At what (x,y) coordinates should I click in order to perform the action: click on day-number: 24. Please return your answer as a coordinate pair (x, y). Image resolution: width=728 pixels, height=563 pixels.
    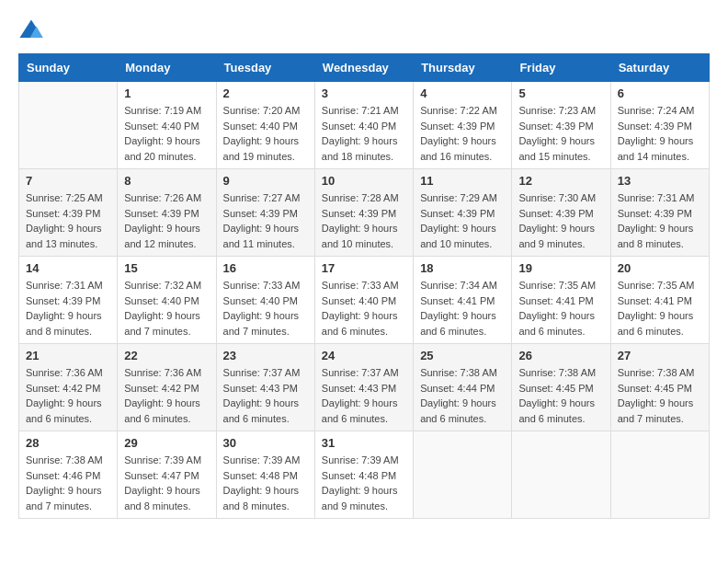
    Looking at the image, I should click on (364, 355).